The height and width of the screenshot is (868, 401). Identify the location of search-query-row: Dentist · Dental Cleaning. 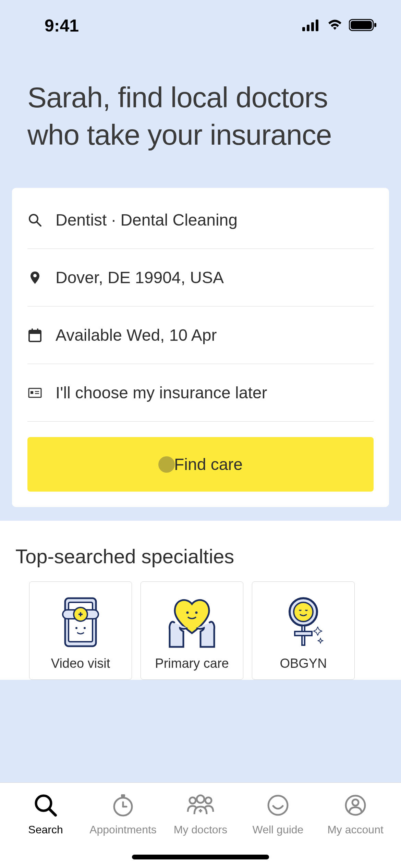
(200, 220).